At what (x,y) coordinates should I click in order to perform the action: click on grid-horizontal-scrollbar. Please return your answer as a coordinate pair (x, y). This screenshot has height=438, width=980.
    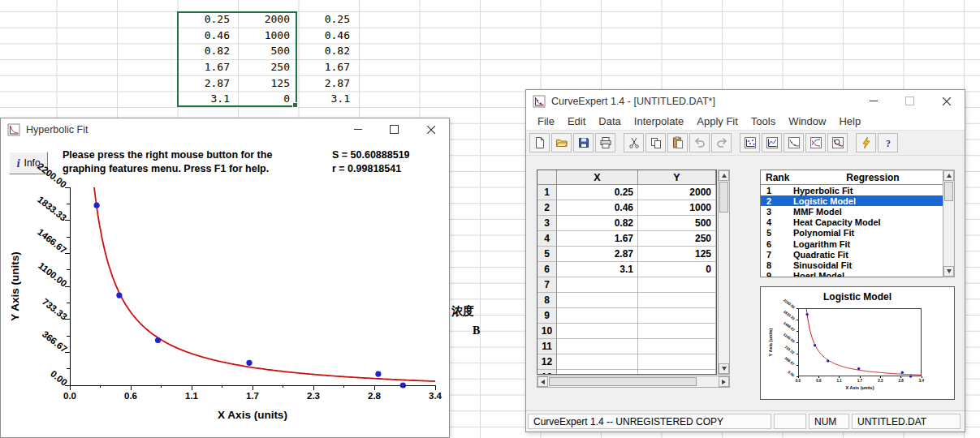
    Looking at the image, I should click on (633, 381).